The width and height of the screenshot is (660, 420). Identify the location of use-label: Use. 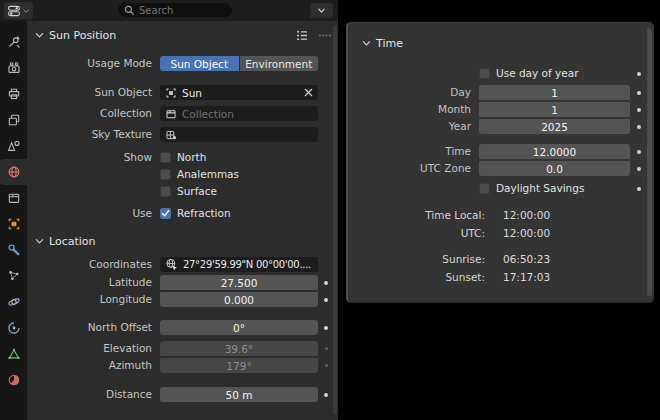
(94, 214).